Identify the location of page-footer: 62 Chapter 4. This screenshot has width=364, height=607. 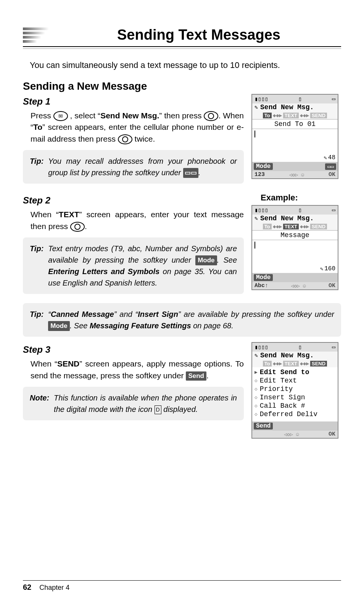
(182, 586).